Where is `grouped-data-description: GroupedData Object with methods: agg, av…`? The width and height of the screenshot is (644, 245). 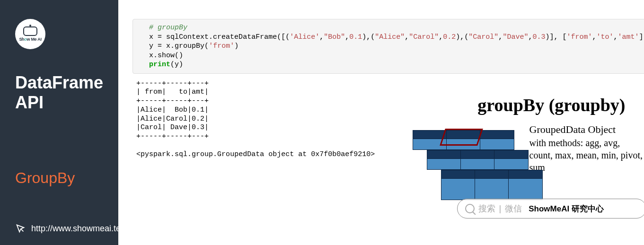
grouped-data-description: GroupedData Object with methods: agg, av… is located at coordinates (587, 149).